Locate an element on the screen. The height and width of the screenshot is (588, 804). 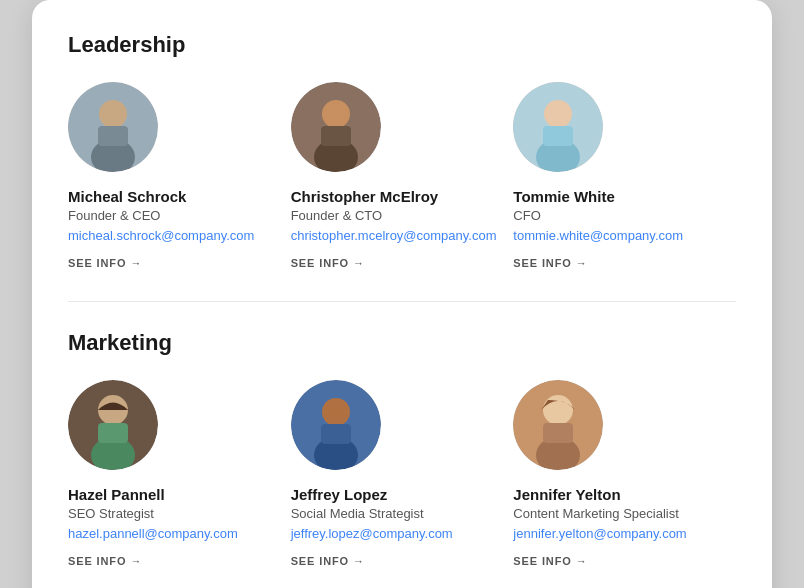
person-name-christopher-mcelroy: Christopher McElroy is located at coordinates (394, 196).